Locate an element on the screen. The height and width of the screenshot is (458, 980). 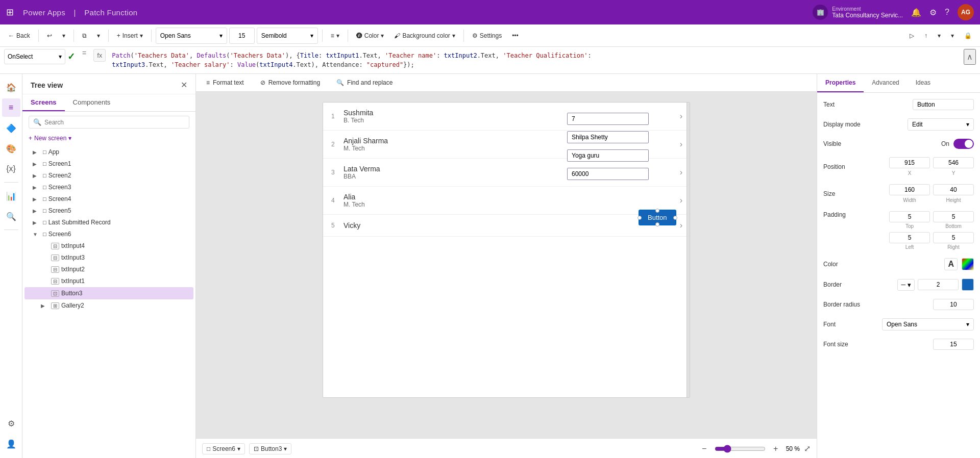
handle-right is located at coordinates (675, 218).